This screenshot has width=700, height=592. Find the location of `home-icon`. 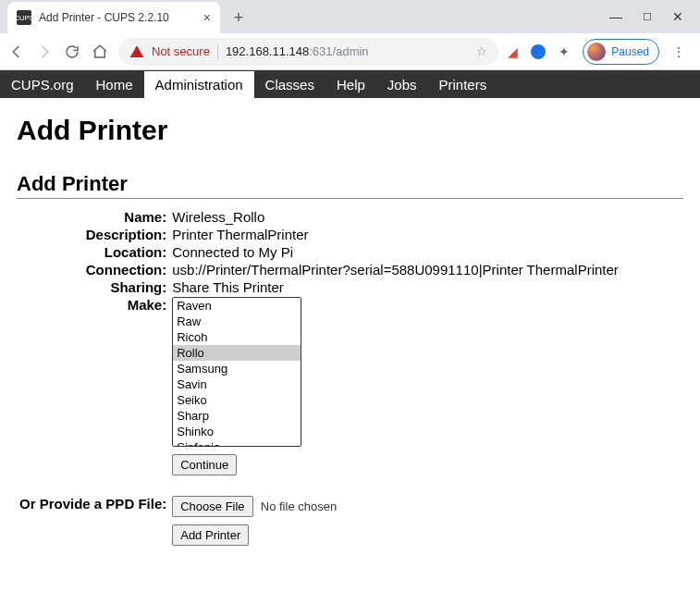

home-icon is located at coordinates (100, 52).